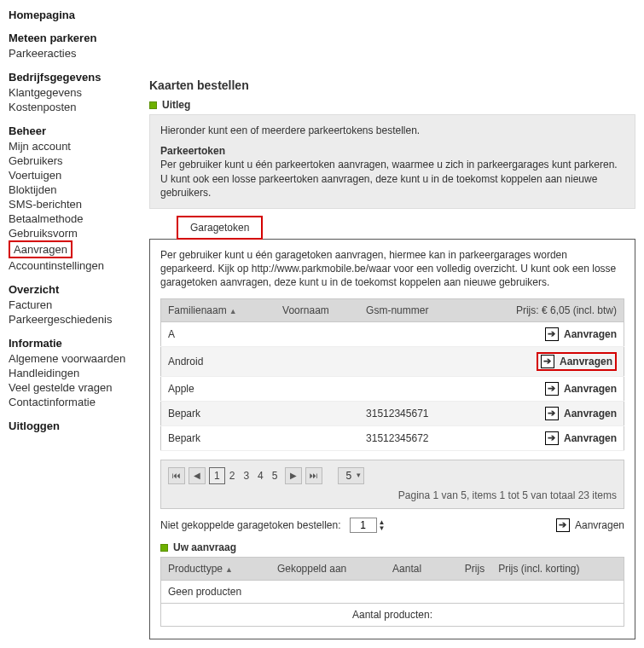 The height and width of the screenshot is (648, 644). Describe the element at coordinates (392, 413) in the screenshot. I see `table-row: Bepark31512345671➔Aanvragen` at that location.